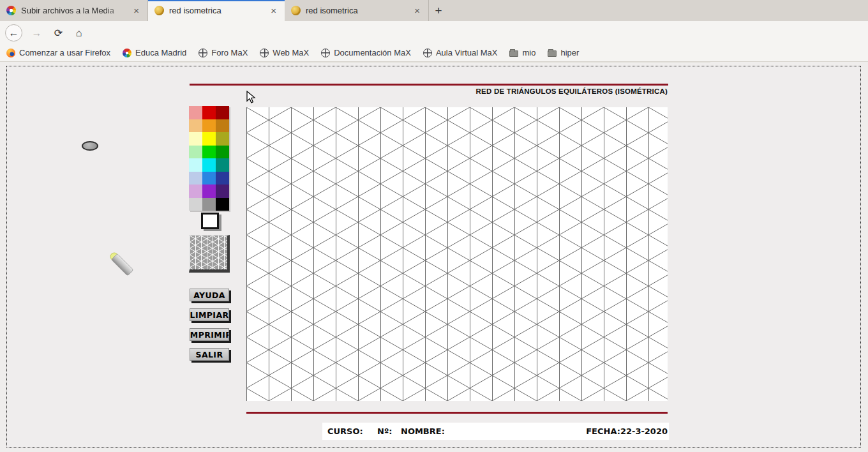 The image size is (868, 452). Describe the element at coordinates (345, 432) in the screenshot. I see `curso-label: CURSO:` at that location.